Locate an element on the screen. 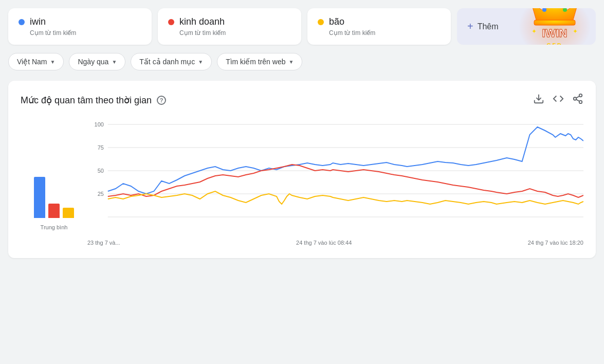  filter-search-type-label: Tìm kiếm trên web is located at coordinates (255, 62).